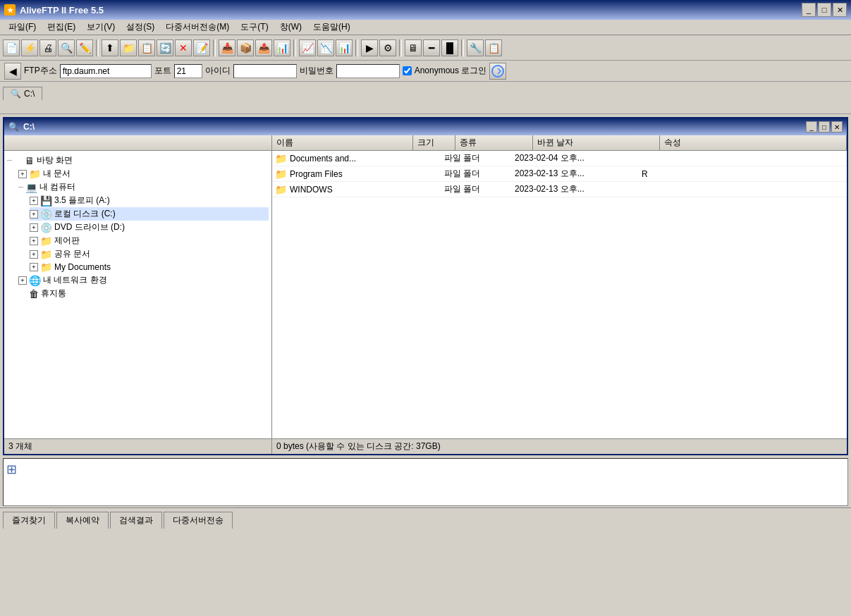 This screenshot has width=851, height=616. What do you see at coordinates (197, 27) in the screenshot?
I see `menu-multi-transfer: 다중서버전송(M)` at bounding box center [197, 27].